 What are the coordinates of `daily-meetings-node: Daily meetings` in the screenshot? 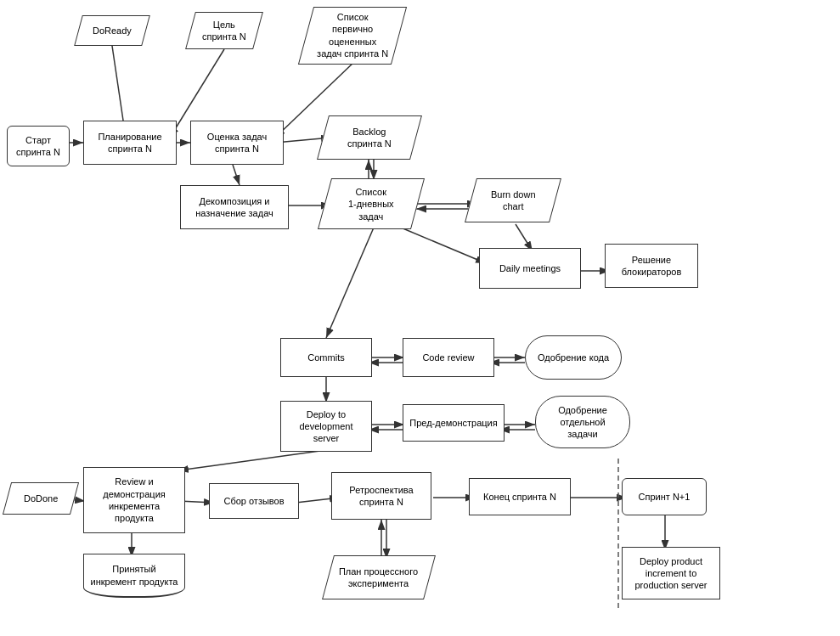 It's located at (530, 268).